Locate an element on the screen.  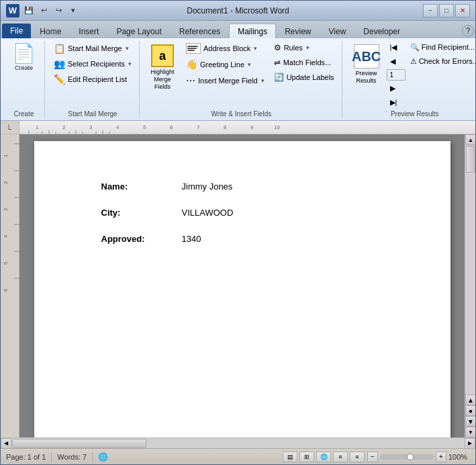
zoom-area: − + 100% is located at coordinates (419, 457).